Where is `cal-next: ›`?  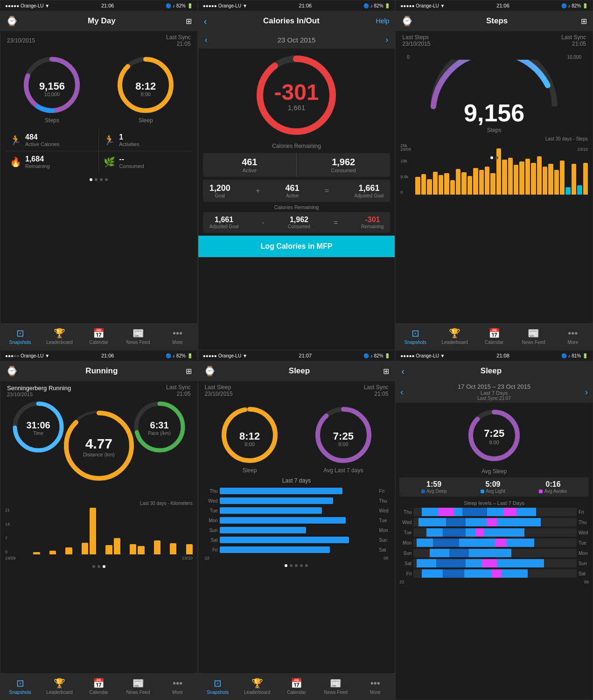
cal-next: › is located at coordinates (387, 40).